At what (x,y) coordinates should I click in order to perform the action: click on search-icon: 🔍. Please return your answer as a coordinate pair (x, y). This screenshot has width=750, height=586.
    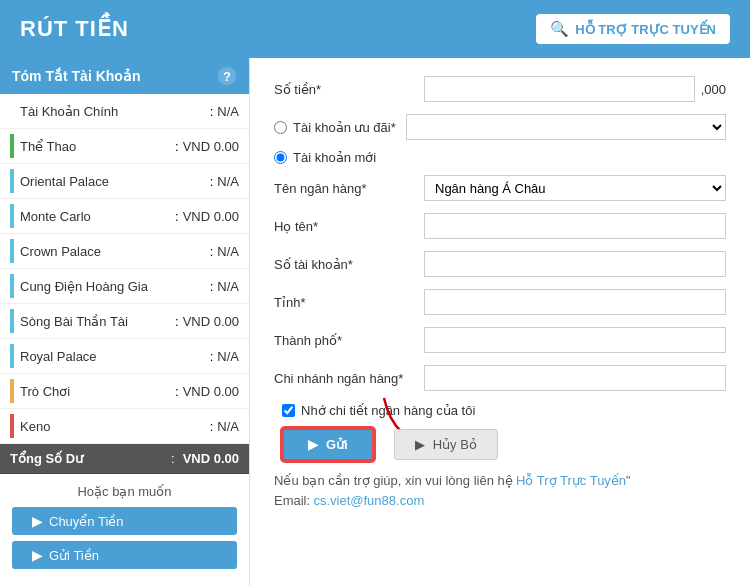
    Looking at the image, I should click on (560, 29).